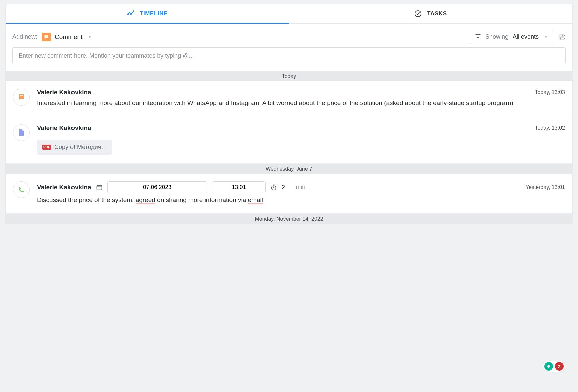 The height and width of the screenshot is (392, 578). I want to click on calendar-icon, so click(99, 187).